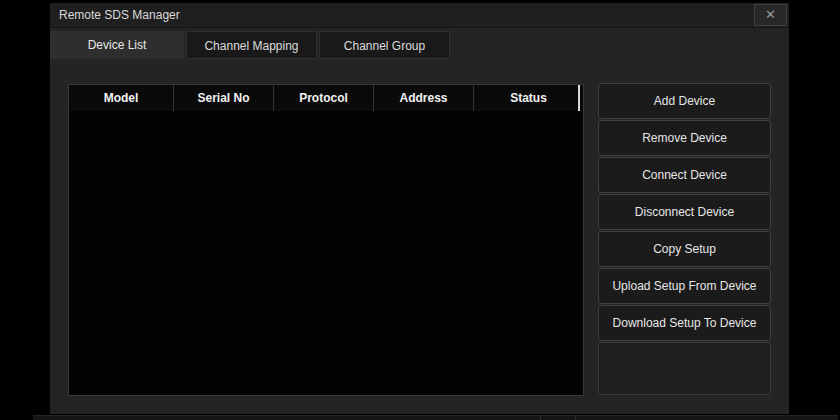 This screenshot has width=840, height=420. I want to click on upload-setup-from-device-button: Upload Setup From Device, so click(684, 286).